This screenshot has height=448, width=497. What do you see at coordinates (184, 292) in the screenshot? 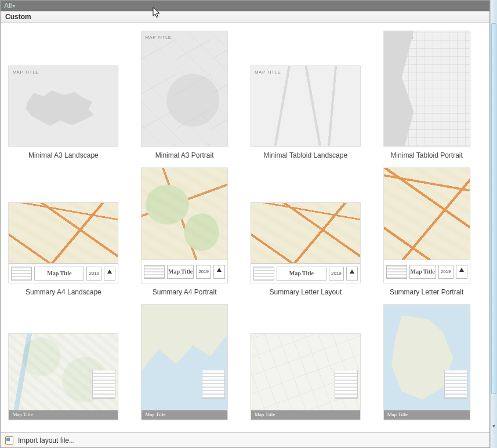
I see `template-label: Summary A4 Portrait` at bounding box center [184, 292].